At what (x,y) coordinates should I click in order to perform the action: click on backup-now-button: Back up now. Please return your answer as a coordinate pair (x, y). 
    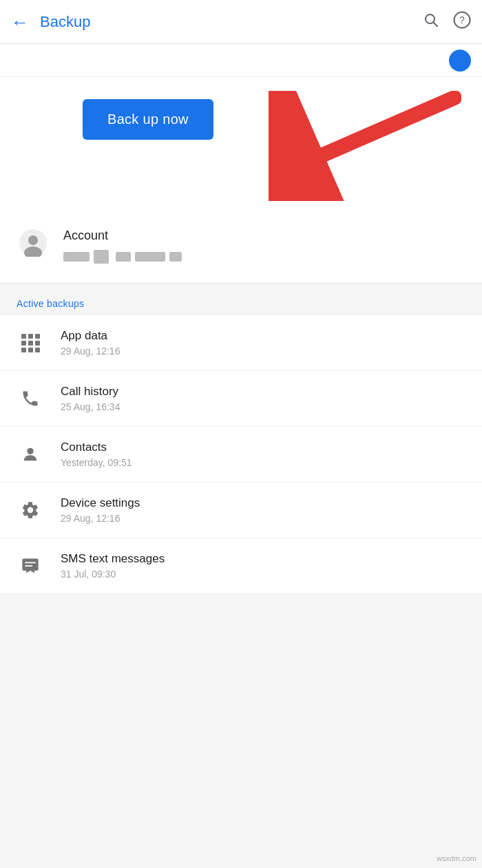
    Looking at the image, I should click on (148, 120).